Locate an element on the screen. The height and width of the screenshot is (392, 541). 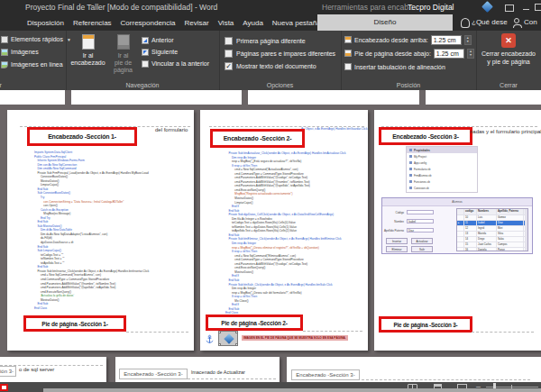
mini-grid-scrollbar is located at coordinates (527, 230).